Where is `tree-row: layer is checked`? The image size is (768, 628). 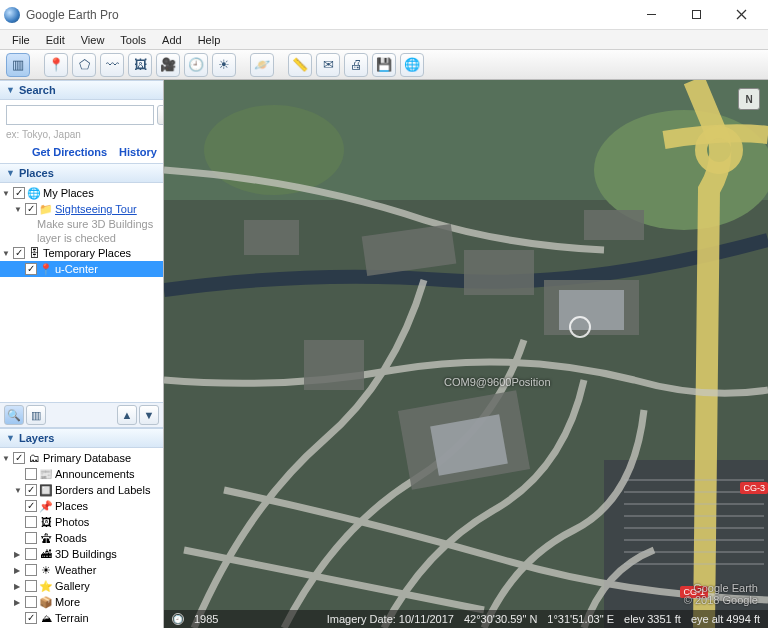 tree-row: layer is checked is located at coordinates (82, 238).